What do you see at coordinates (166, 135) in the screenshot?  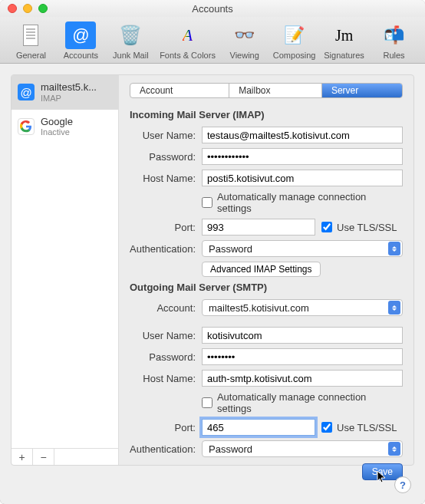 I see `incoming-username-label: User Name:` at bounding box center [166, 135].